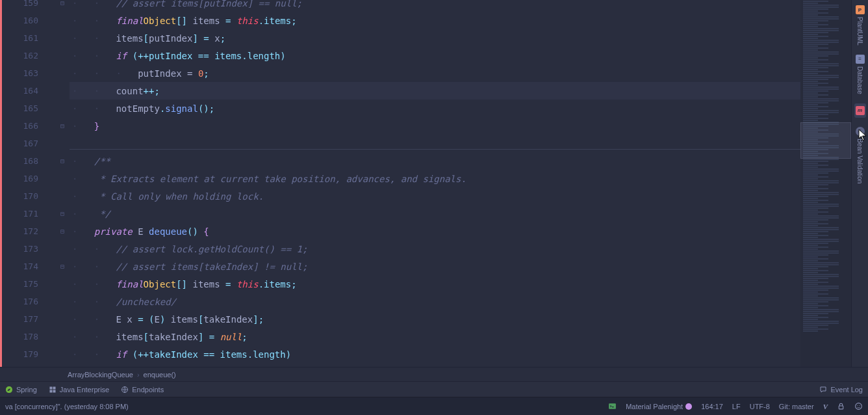 The height and width of the screenshot is (415, 868). Describe the element at coordinates (31, 354) in the screenshot. I see `line-number: 179` at that location.